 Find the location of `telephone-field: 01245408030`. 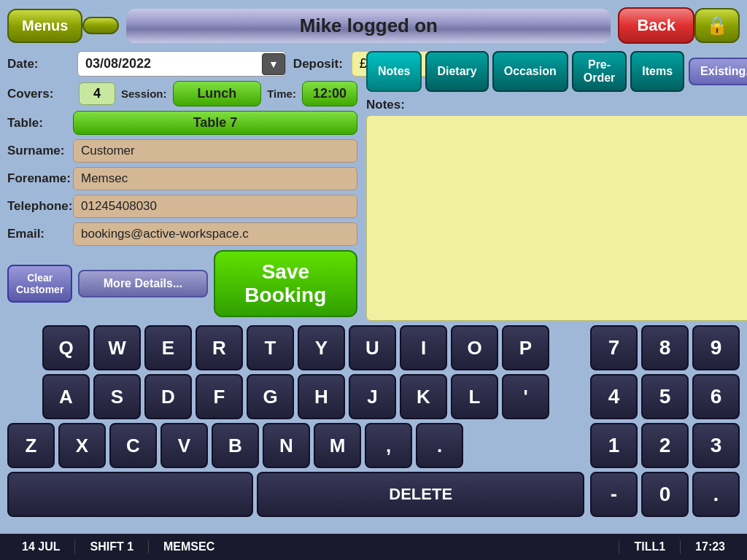

telephone-field: 01245408030 is located at coordinates (215, 206).